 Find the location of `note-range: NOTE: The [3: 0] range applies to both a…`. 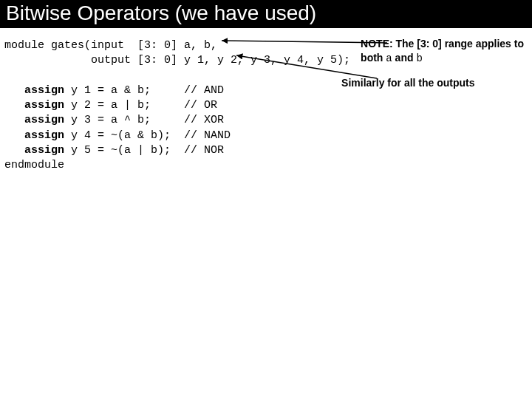

note-range: NOTE: The [3: 0] range applies to both a… is located at coordinates (444, 52).